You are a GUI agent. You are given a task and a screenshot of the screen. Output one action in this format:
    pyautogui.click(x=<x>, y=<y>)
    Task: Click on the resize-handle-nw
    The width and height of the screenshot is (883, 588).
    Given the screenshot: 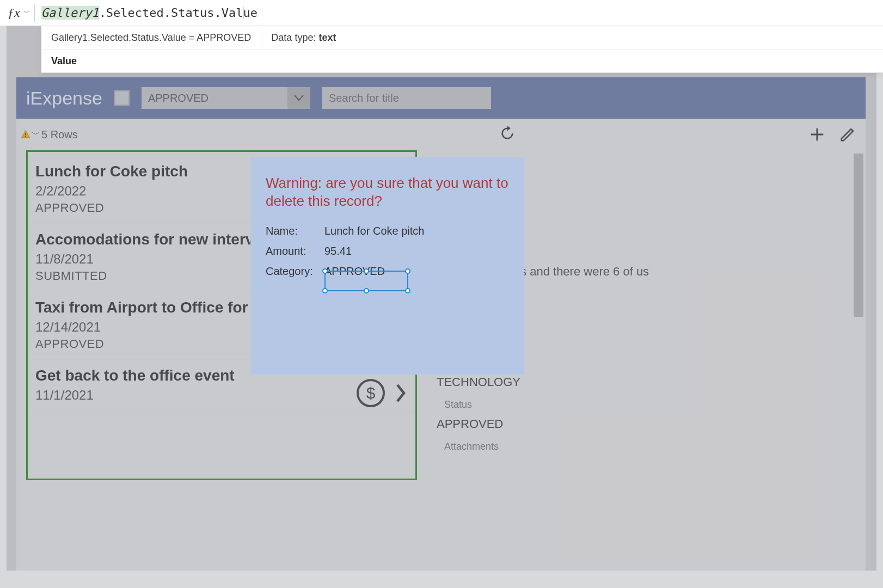 What is the action you would take?
    pyautogui.click(x=325, y=271)
    